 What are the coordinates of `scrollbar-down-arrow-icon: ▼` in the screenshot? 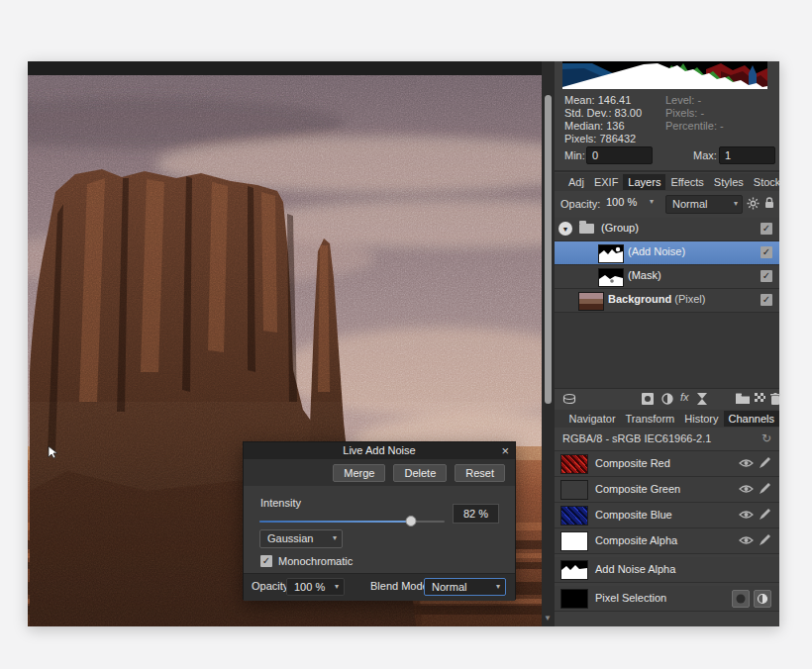 It's located at (548, 619).